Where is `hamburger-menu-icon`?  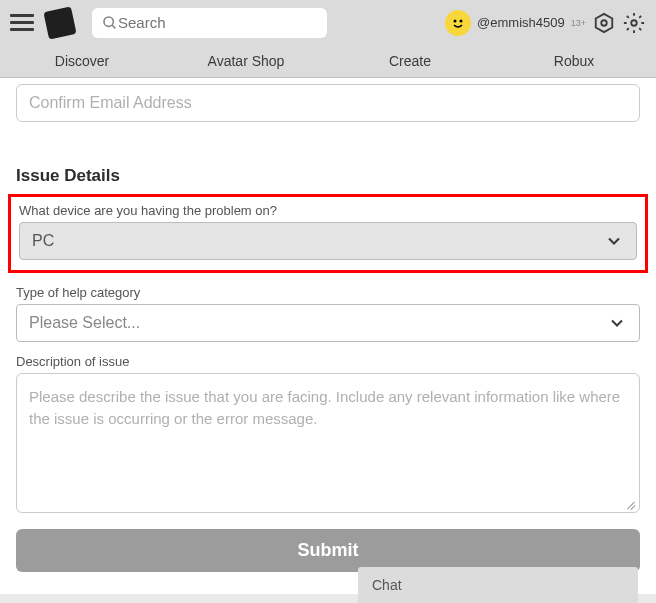
hamburger-menu-icon is located at coordinates (22, 22).